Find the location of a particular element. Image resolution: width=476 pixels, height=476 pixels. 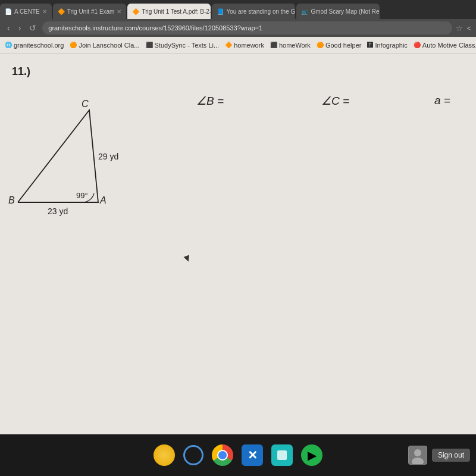

bookmark-homework: 🔶 homework is located at coordinates (245, 45).